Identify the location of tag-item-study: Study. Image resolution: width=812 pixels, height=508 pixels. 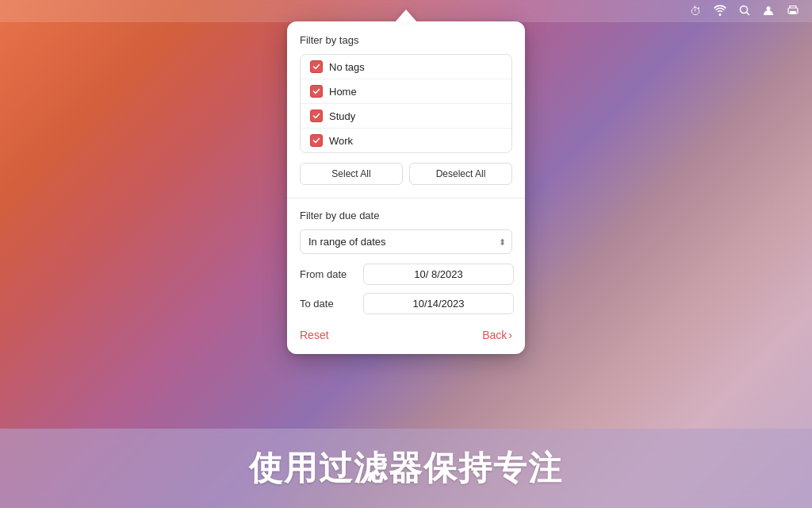
(406, 116).